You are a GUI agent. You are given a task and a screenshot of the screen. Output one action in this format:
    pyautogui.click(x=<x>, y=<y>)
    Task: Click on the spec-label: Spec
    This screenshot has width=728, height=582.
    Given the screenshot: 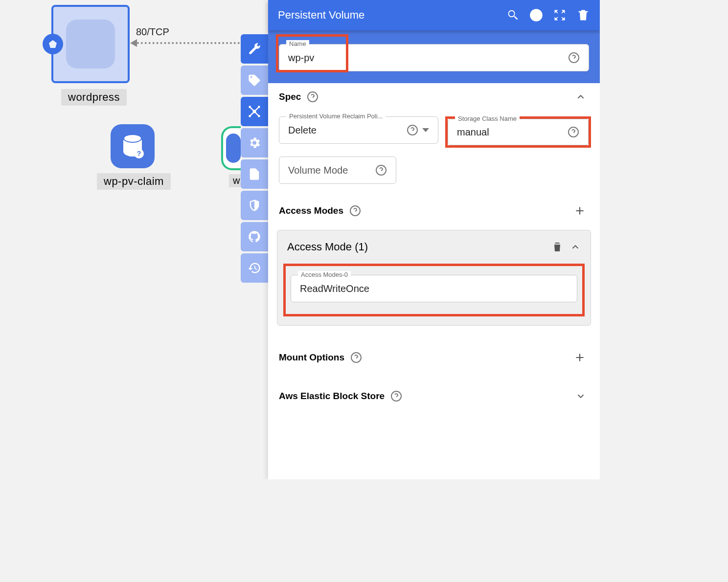 What is the action you would take?
    pyautogui.click(x=290, y=97)
    